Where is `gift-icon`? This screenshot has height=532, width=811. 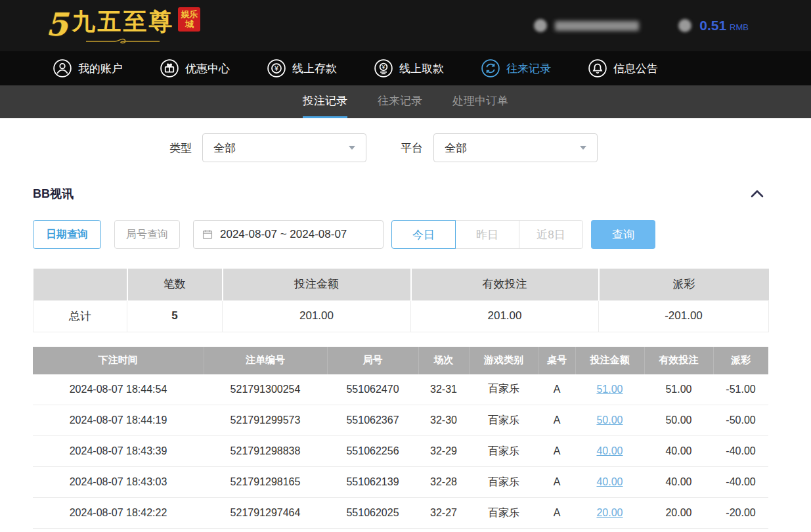 gift-icon is located at coordinates (169, 68).